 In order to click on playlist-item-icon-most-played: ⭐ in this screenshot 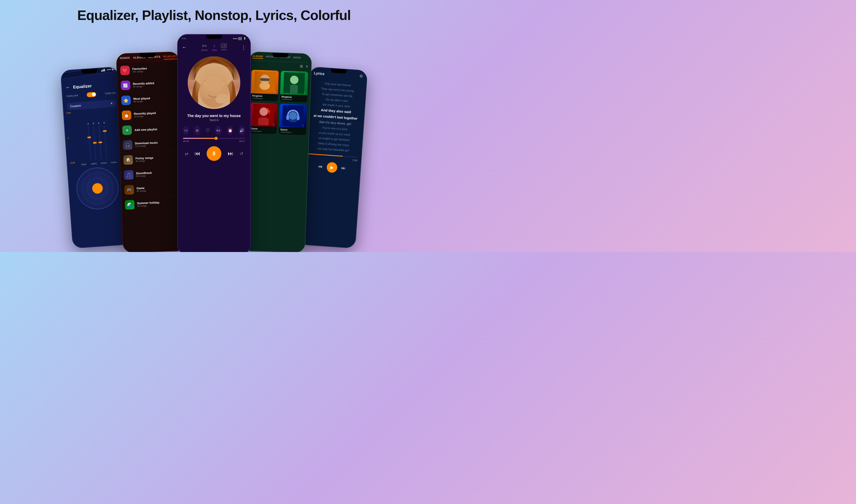, I will do `click(126, 101)`.